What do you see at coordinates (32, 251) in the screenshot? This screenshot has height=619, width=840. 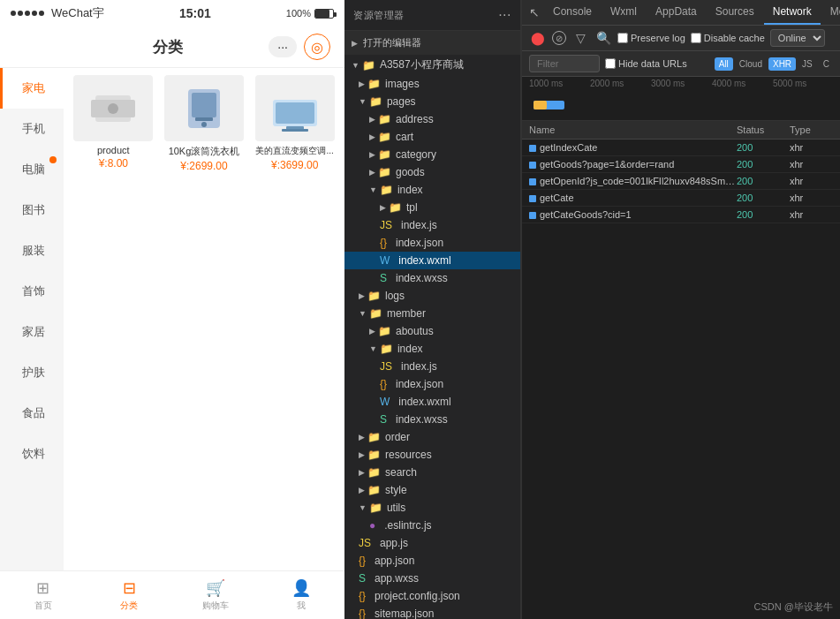 I see `category-item-4: 服装` at bounding box center [32, 251].